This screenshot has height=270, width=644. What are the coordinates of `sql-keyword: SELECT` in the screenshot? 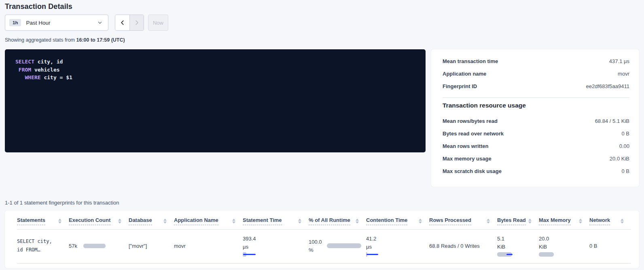 It's located at (25, 61).